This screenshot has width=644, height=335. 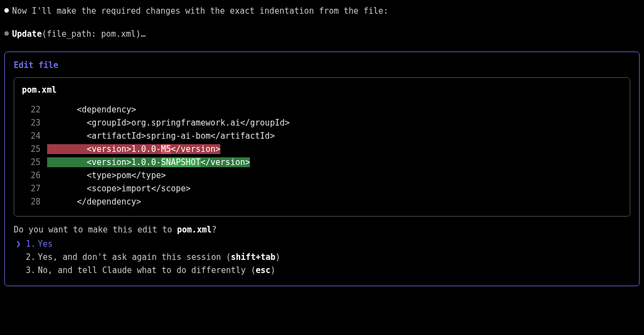 What do you see at coordinates (322, 202) in the screenshot?
I see `code-line: 28 </dependency>` at bounding box center [322, 202].